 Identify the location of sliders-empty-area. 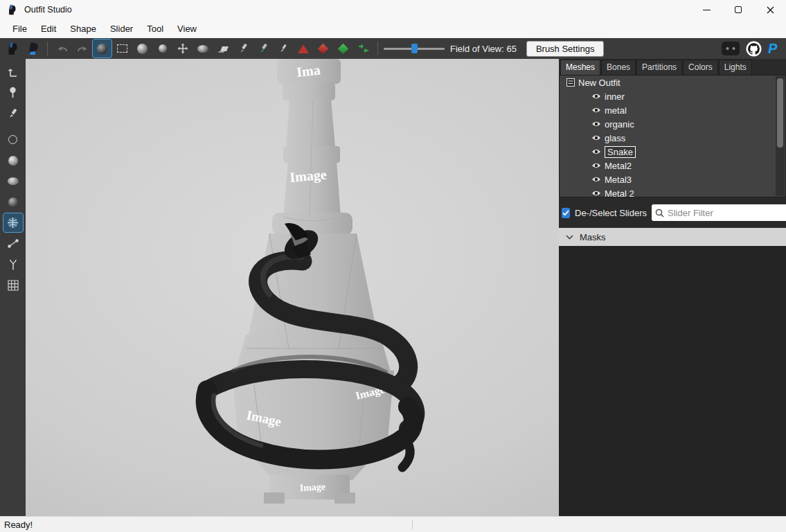
(672, 381).